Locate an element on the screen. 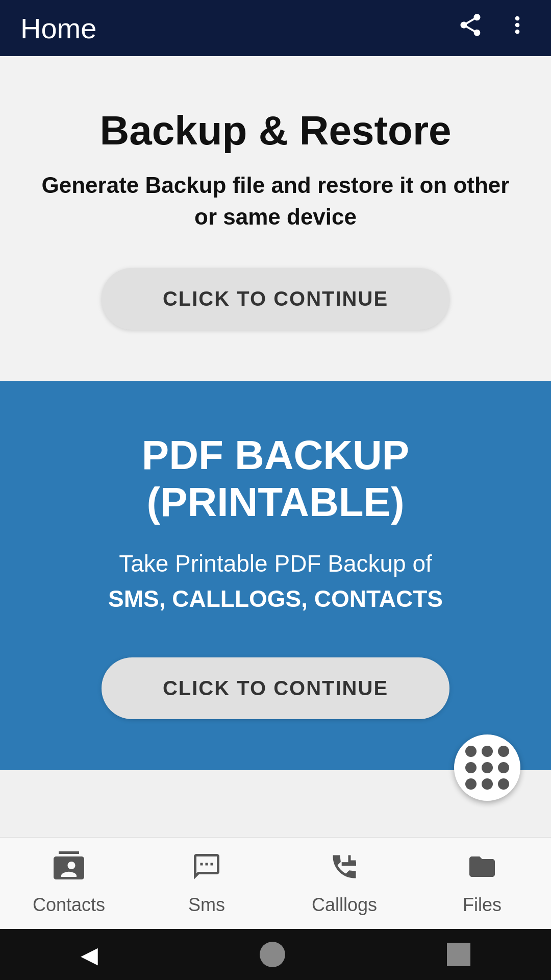 The image size is (551, 980). nav-item-files: Files is located at coordinates (482, 884).